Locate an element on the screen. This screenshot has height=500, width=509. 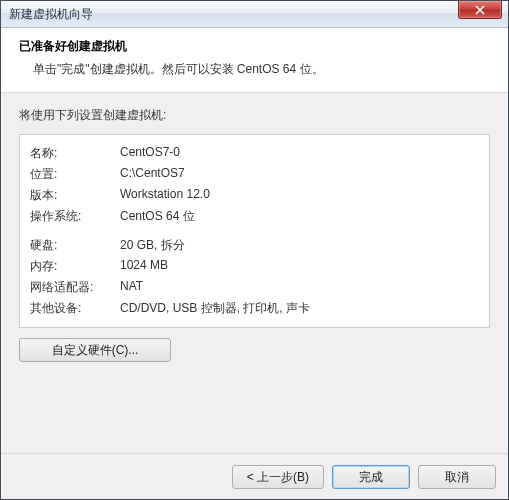
header-title: 已准备好创建虚拟机 is located at coordinates (254, 46).